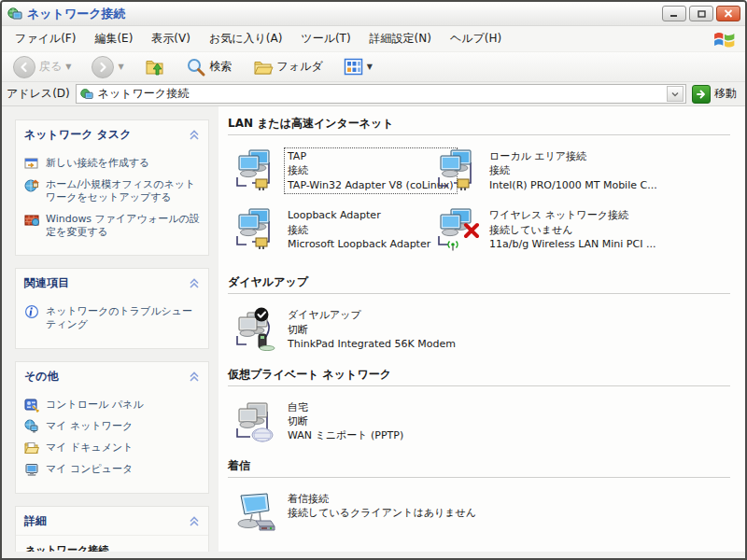  What do you see at coordinates (479, 284) in the screenshot?
I see `group-header-dialup: ダイヤルアップ` at bounding box center [479, 284].